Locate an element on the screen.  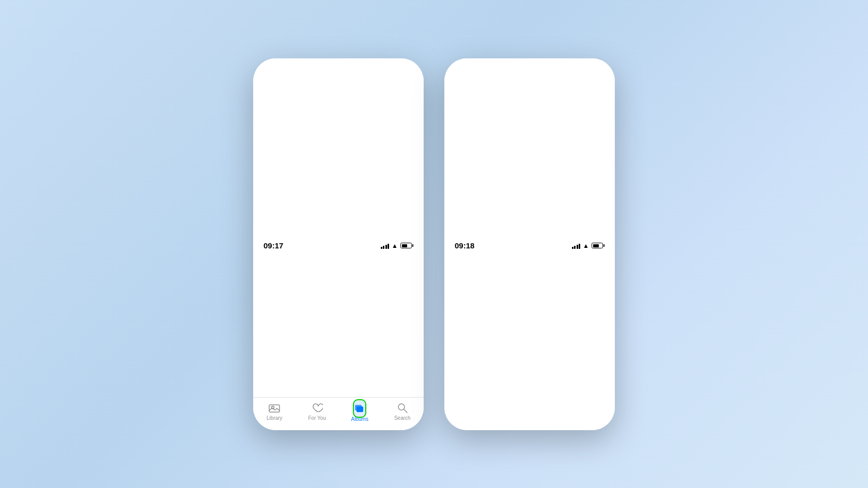
right-phone: 09:18 ▲ ‹ 24 November 2020 15:15 Ed is located at coordinates (530, 244).